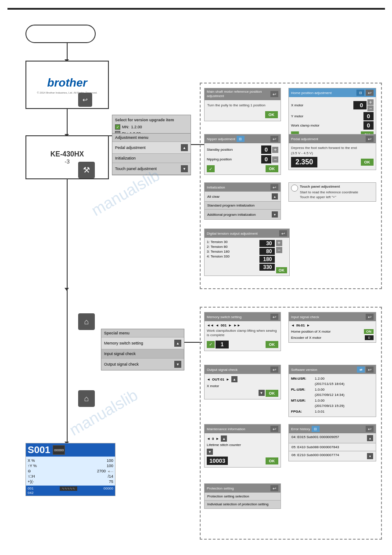  Describe the element at coordinates (275, 196) in the screenshot. I see `init-scroll-up: ▲` at that location.